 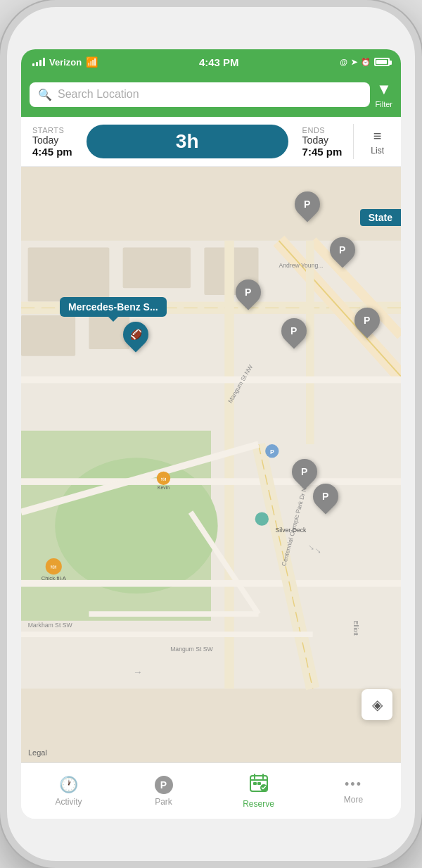 I want to click on tab-more: ••• More, so click(x=353, y=791).